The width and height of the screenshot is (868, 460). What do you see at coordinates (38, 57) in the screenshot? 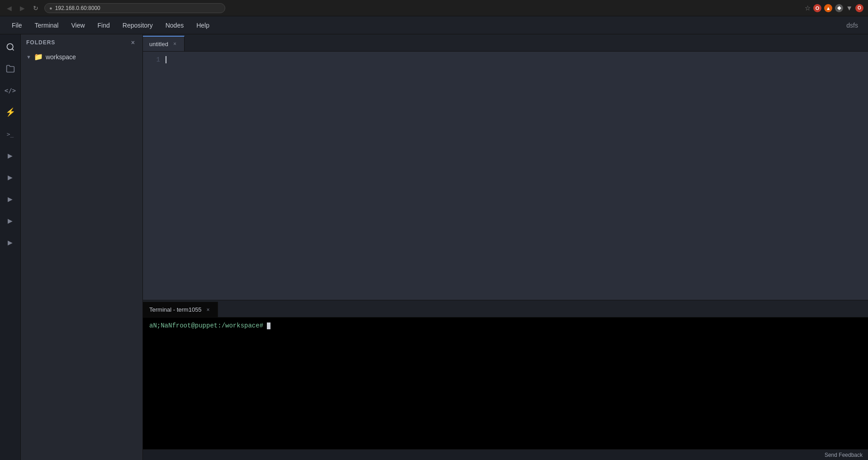
I see `folder-directory-icon: 📁` at bounding box center [38, 57].